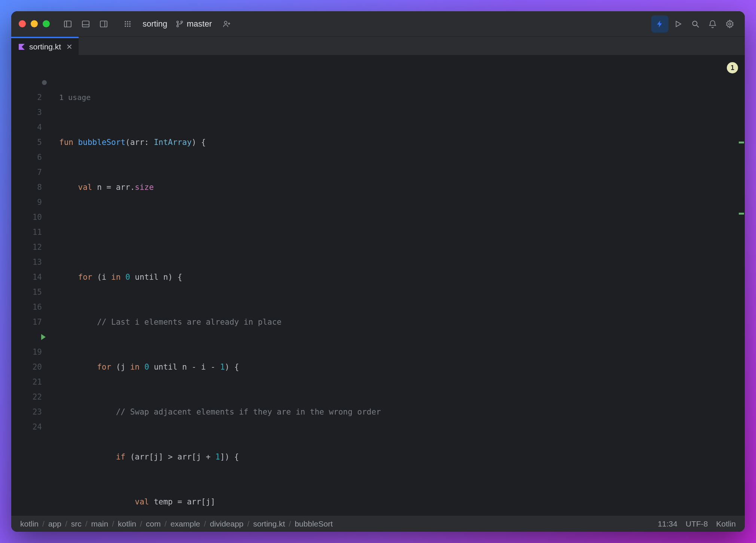 The image size is (756, 543). Describe the element at coordinates (33, 397) in the screenshot. I see `line-number: 22` at that location.